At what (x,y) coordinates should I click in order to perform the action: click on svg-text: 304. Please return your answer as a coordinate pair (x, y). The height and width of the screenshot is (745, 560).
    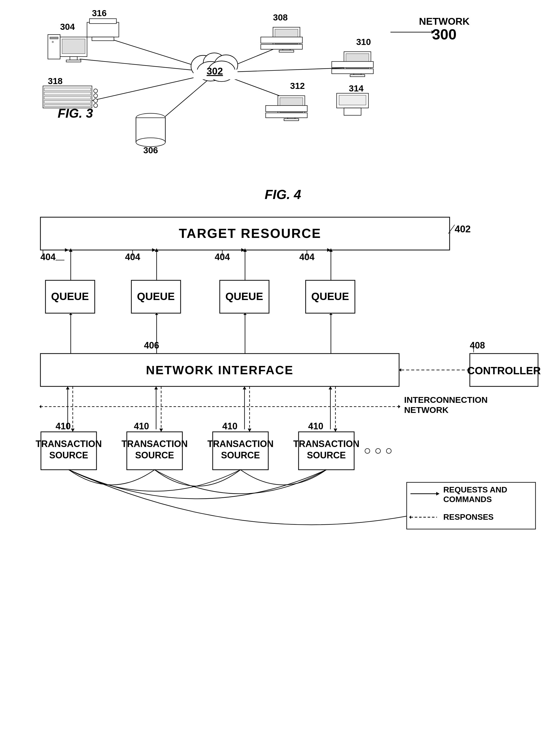
    Looking at the image, I should click on (67, 27).